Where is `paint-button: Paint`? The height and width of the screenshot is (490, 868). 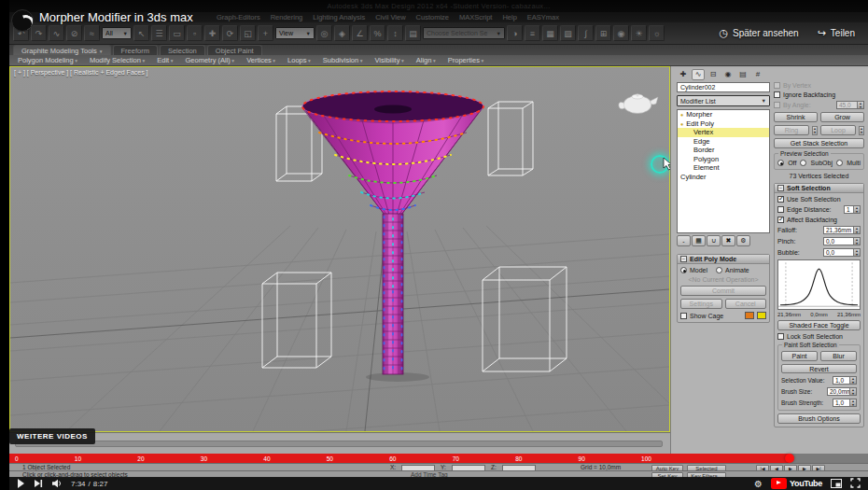 paint-button: Paint is located at coordinates (799, 357).